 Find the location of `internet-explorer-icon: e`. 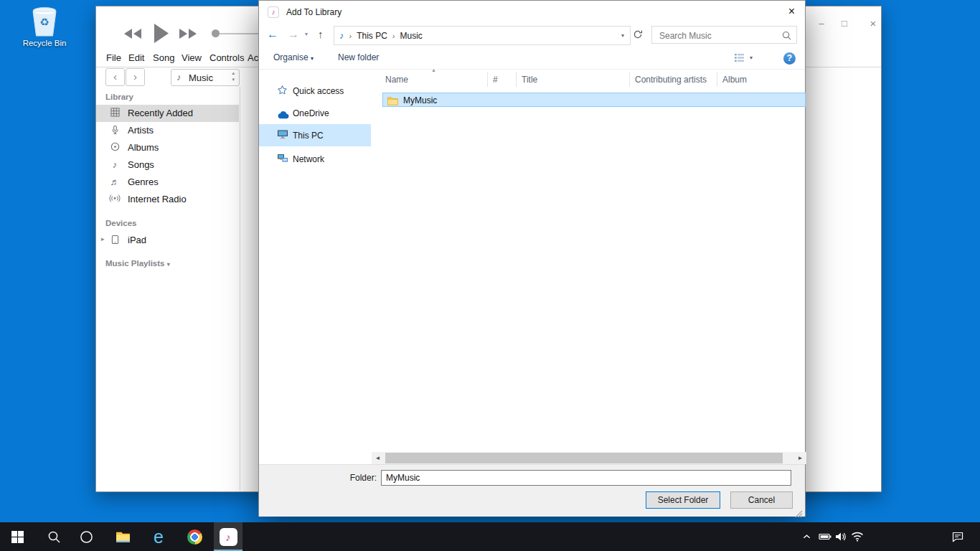

internet-explorer-icon: e is located at coordinates (159, 537).